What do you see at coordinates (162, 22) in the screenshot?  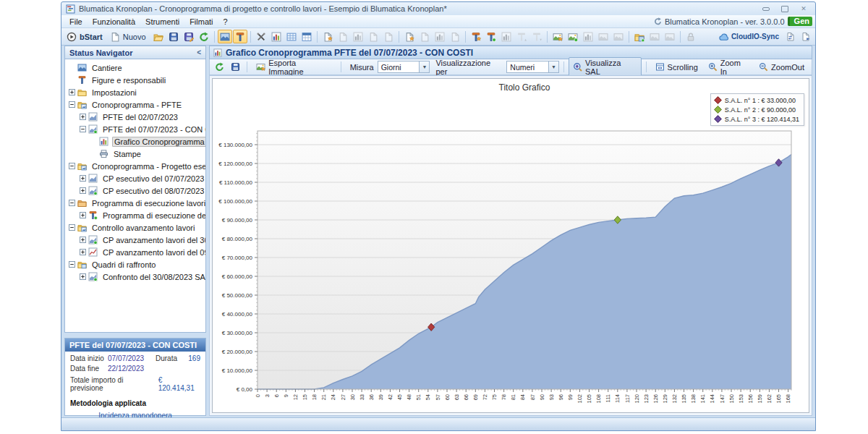 I see `menu-strumenti: Strumenti` at bounding box center [162, 22].